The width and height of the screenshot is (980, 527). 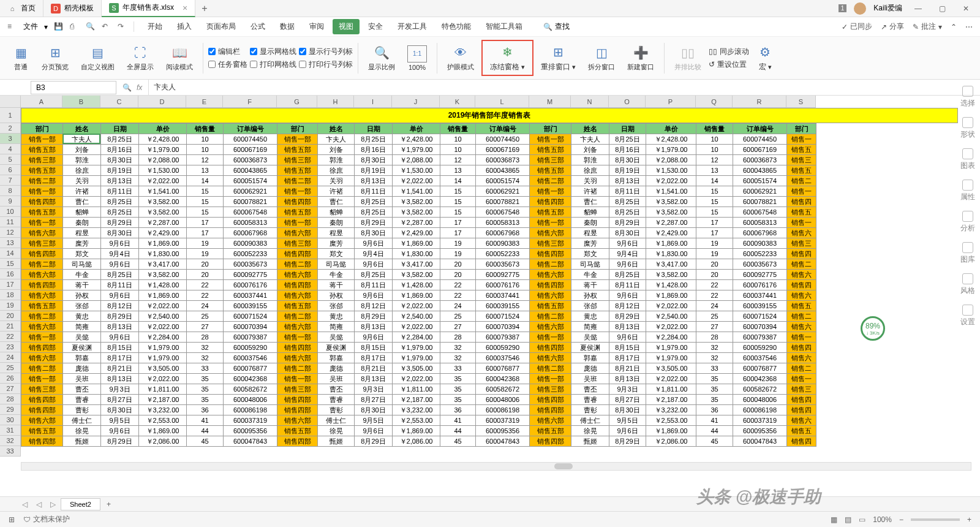 What do you see at coordinates (123, 27) in the screenshot?
I see `redo-icon: ↷` at bounding box center [123, 27].